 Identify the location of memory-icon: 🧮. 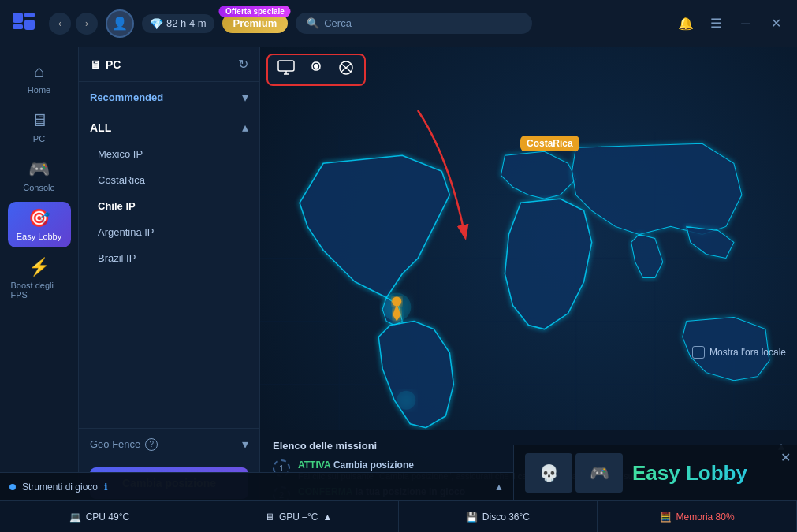
(665, 517).